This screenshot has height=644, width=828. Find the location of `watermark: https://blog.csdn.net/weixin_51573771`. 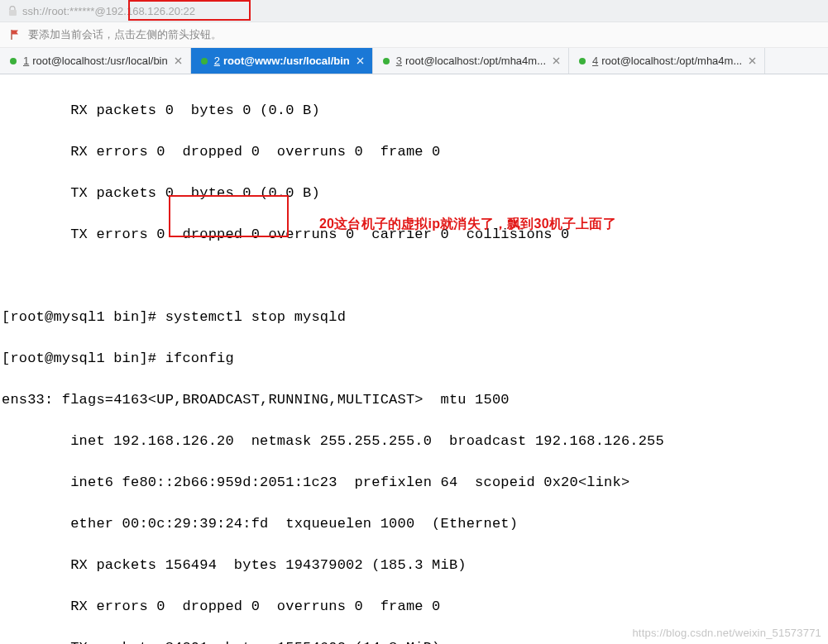

watermark: https://blog.csdn.net/weixin_51573771 is located at coordinates (726, 633).